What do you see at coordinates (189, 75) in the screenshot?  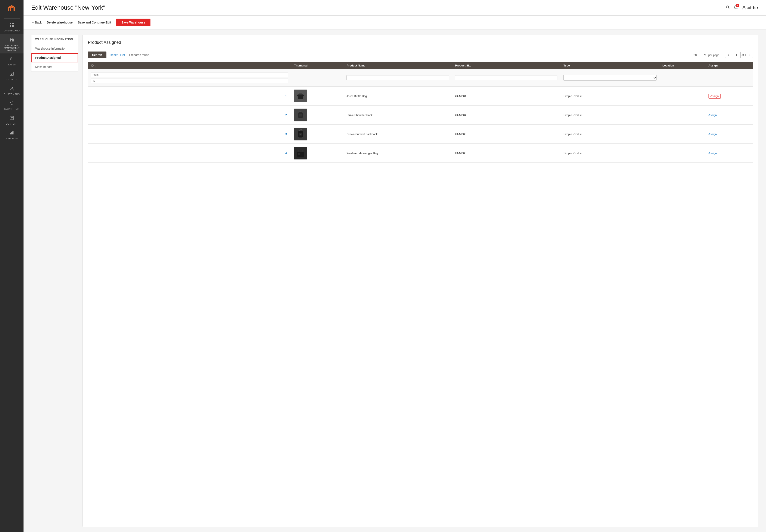 I see `filter-id-from` at bounding box center [189, 75].